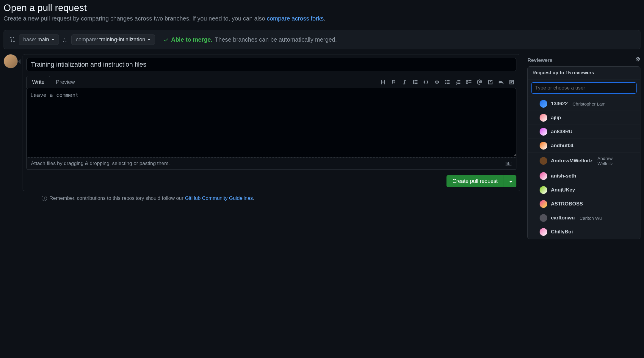  I want to click on create-pr-dropdown-button, so click(510, 181).